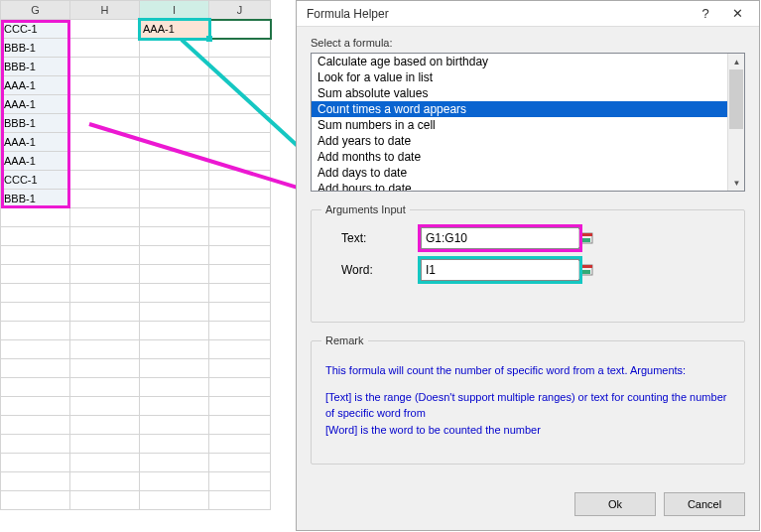 This screenshot has width=761, height=532. What do you see at coordinates (520, 186) in the screenshot?
I see `formula-item: Add hours to date` at bounding box center [520, 186].